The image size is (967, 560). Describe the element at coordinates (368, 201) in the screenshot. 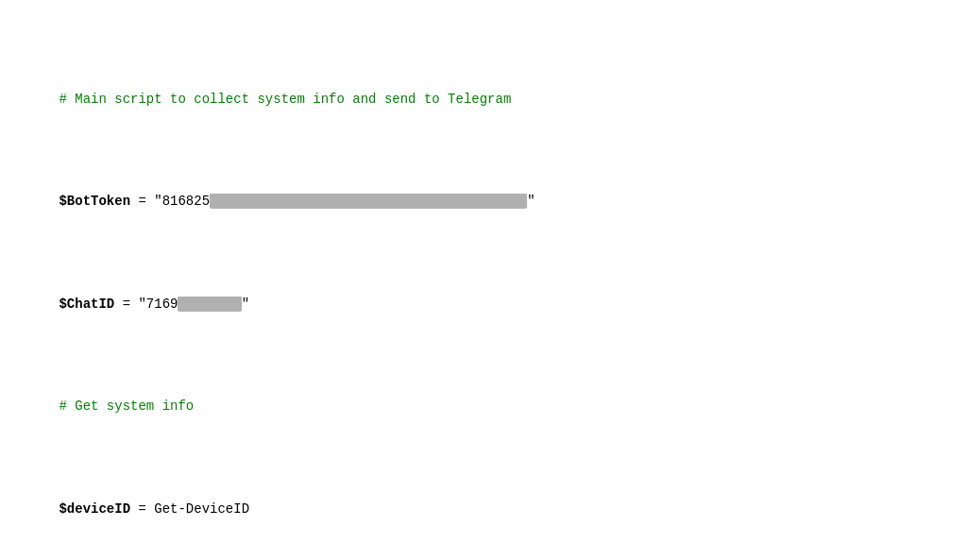

I see `redacted-token: ████████████████████████████████████████` at that location.